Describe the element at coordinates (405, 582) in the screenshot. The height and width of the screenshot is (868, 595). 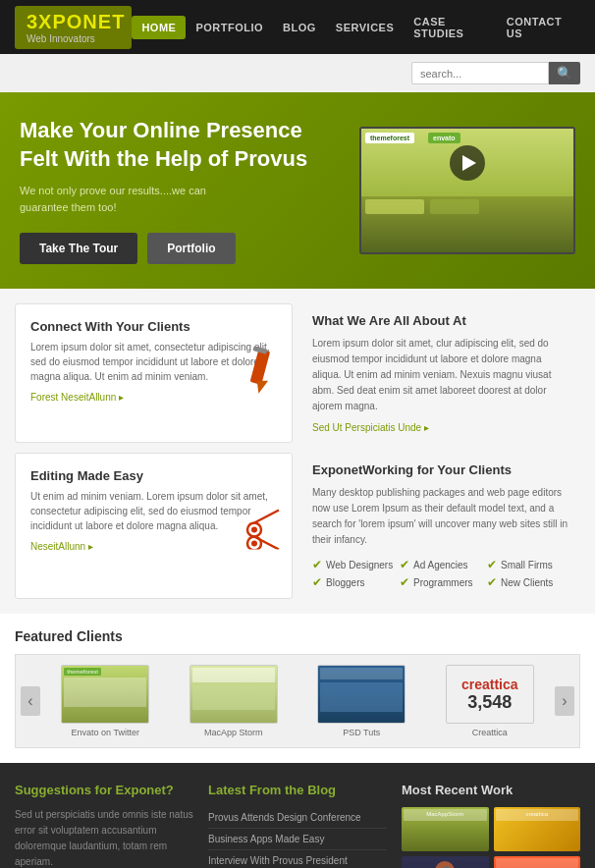
I see `check-icon-5: ✔` at that location.